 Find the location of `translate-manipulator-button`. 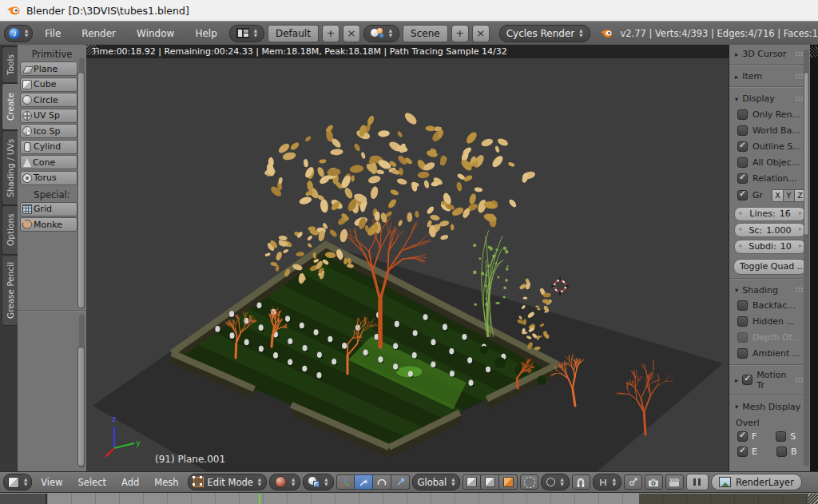

translate-manipulator-button is located at coordinates (364, 482).